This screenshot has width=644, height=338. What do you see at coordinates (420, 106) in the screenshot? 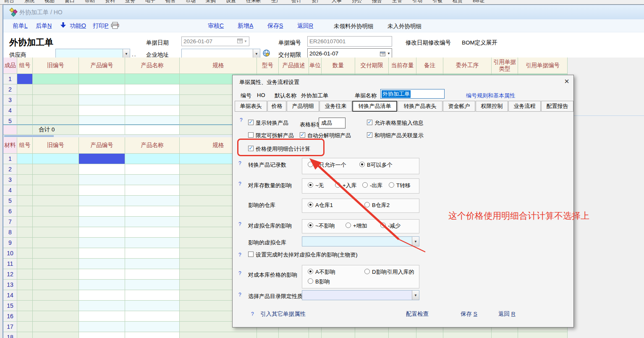
I see `tab-转换产品表头: 转换产品表头` at bounding box center [420, 106].